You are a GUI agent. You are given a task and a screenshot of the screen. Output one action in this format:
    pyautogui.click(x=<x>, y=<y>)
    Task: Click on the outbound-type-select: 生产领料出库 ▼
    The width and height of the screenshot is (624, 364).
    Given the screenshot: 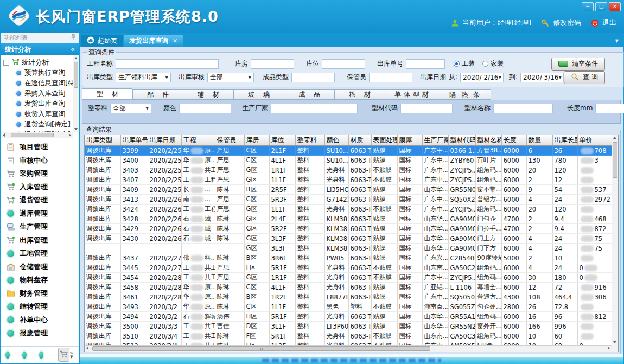 What is the action you would take?
    pyautogui.click(x=143, y=78)
    